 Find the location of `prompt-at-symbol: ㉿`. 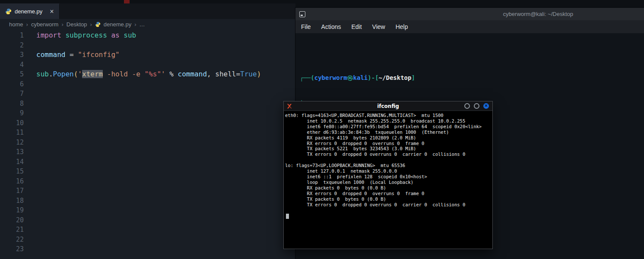

prompt-at-symbol: ㉿ is located at coordinates (350, 78).